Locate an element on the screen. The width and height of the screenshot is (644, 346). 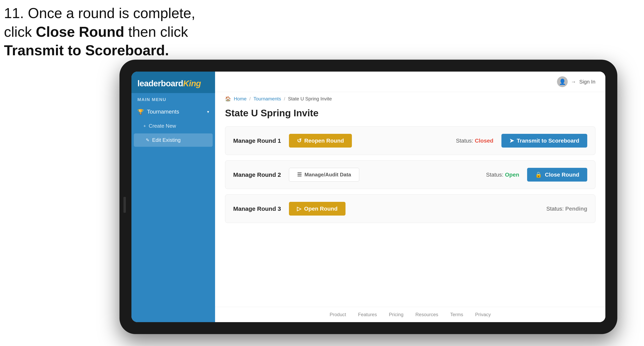
transmit-to-scoreboard-button: ➤ Transmit to Scoreboard is located at coordinates (544, 141).